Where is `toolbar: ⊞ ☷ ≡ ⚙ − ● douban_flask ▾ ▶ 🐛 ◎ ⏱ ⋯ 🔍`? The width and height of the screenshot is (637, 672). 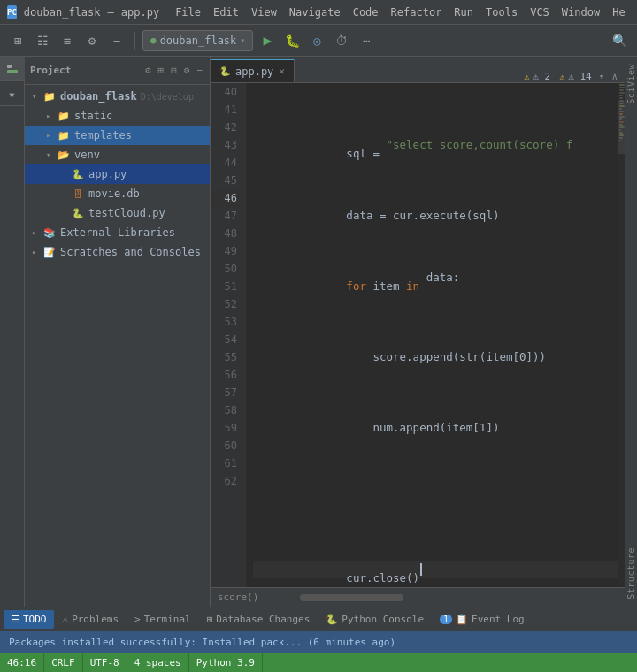
toolbar: ⊞ ☷ ≡ ⚙ − ● douban_flask ▾ ▶ 🐛 ◎ ⏱ ⋯ 🔍 is located at coordinates (318, 41).